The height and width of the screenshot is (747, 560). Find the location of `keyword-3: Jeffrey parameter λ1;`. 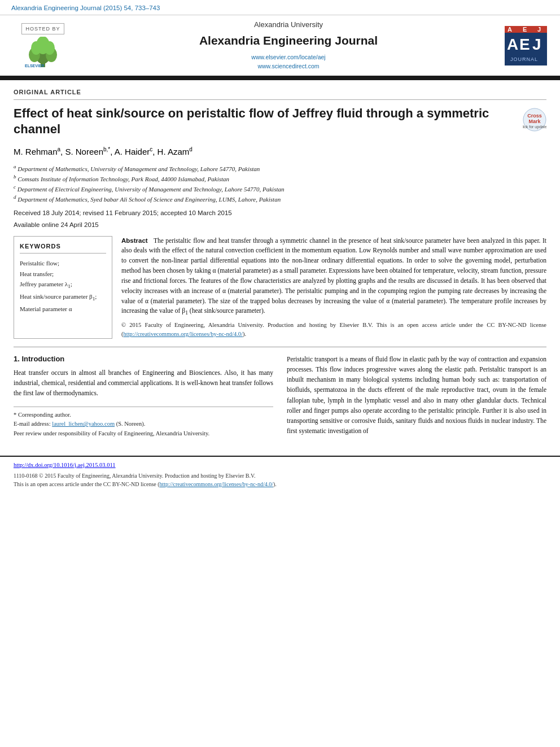

keyword-3: Jeffrey parameter λ1; is located at coordinates (63, 285).